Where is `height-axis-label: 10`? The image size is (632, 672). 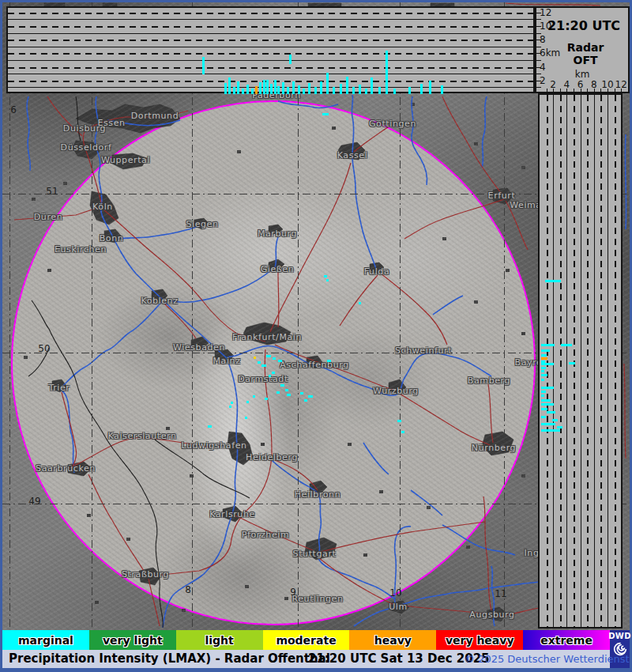
height-axis-label: 10 is located at coordinates (545, 26).